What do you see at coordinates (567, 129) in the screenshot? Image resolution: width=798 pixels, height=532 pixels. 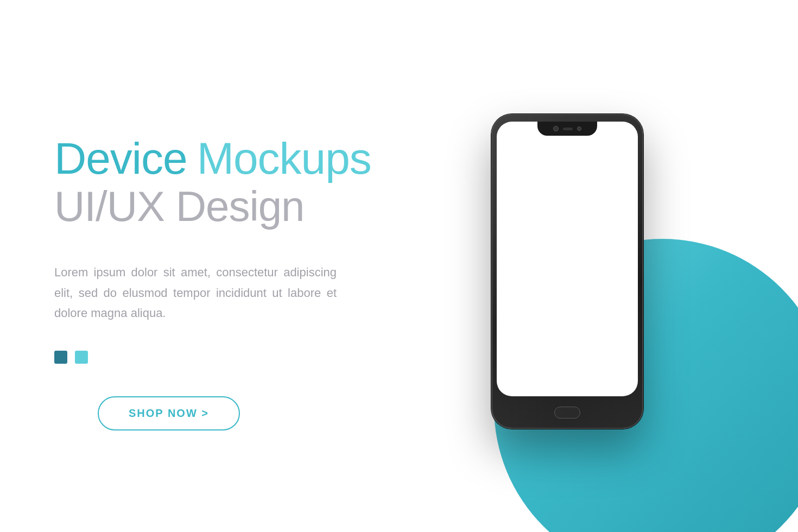 I see `phone-notch` at bounding box center [567, 129].